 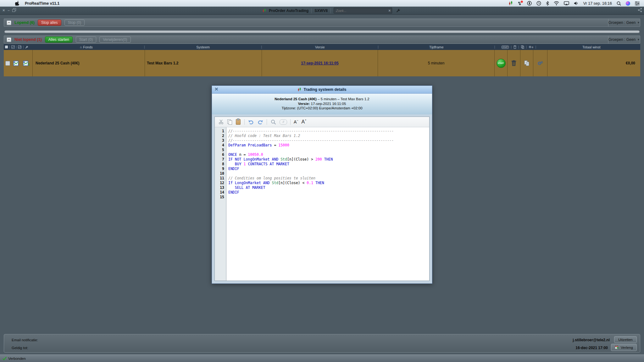 What do you see at coordinates (320, 47) in the screenshot?
I see `column-header-versie: Versie` at bounding box center [320, 47].